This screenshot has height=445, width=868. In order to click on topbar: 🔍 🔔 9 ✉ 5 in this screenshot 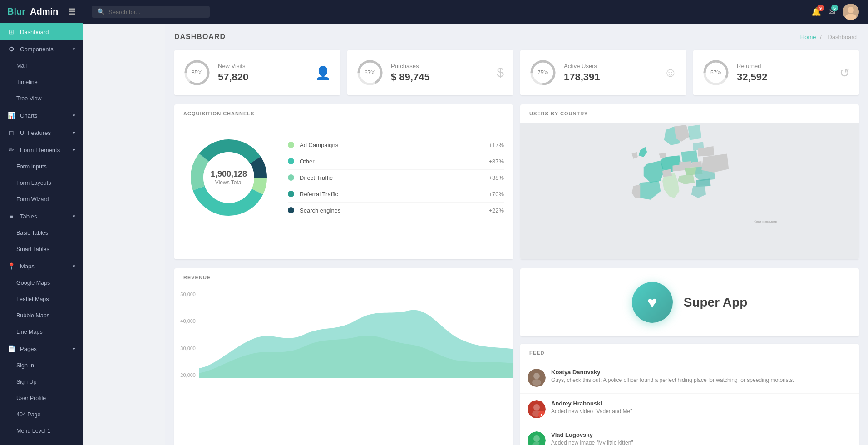, I will do `click(475, 12)`.